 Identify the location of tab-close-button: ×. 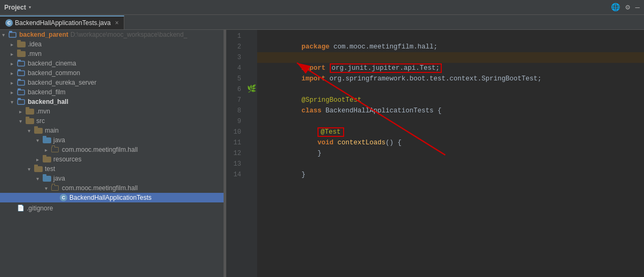
(116, 23).